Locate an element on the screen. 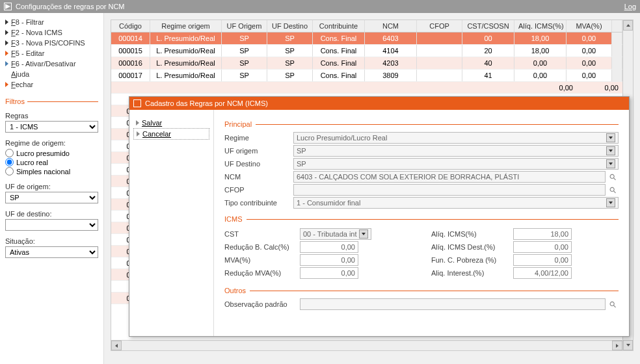  window-titlebar: Configurações de regras por NCM Log is located at coordinates (320, 6).